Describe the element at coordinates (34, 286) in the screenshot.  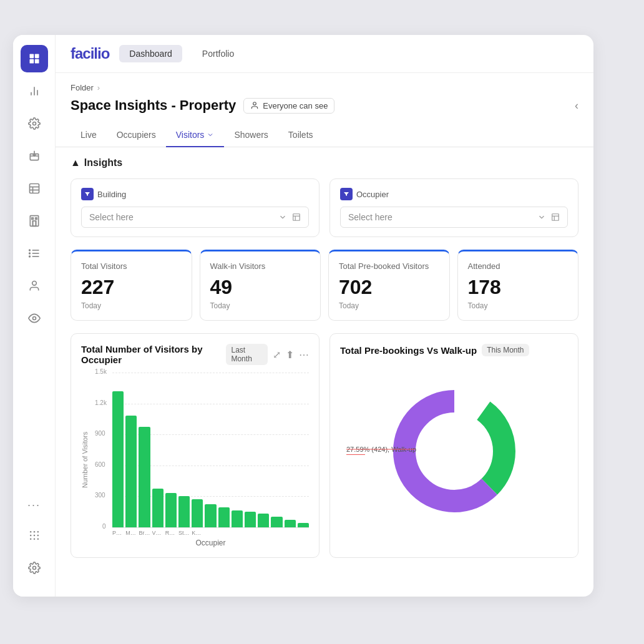
I see `sidebar-item-person` at that location.